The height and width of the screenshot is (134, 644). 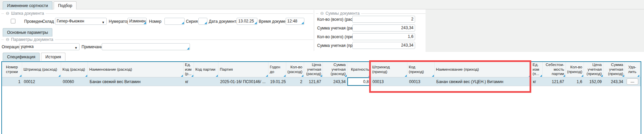 What do you see at coordinates (277, 70) in the screenshot?
I see `column-header: Годен до` at bounding box center [277, 70].